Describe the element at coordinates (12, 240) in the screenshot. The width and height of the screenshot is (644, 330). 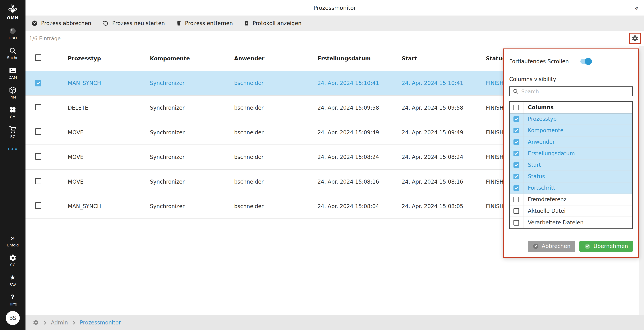
I see `sidebar-item-unfold: » Unfold` at that location.